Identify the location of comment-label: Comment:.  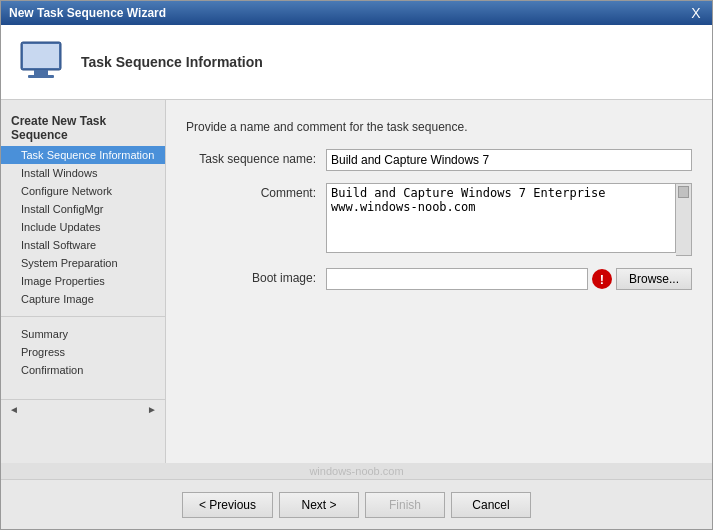
(256, 192).